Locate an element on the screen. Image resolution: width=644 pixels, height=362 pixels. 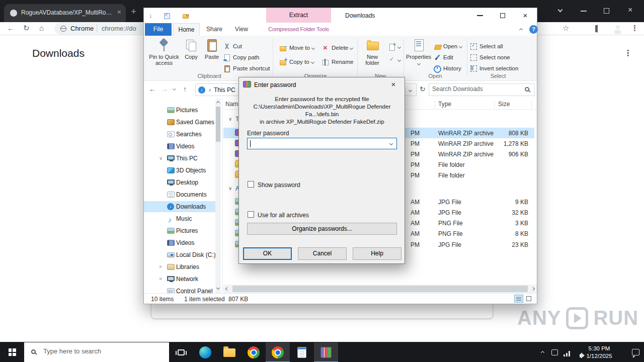
taskbar-notepad-button is located at coordinates (302, 352).